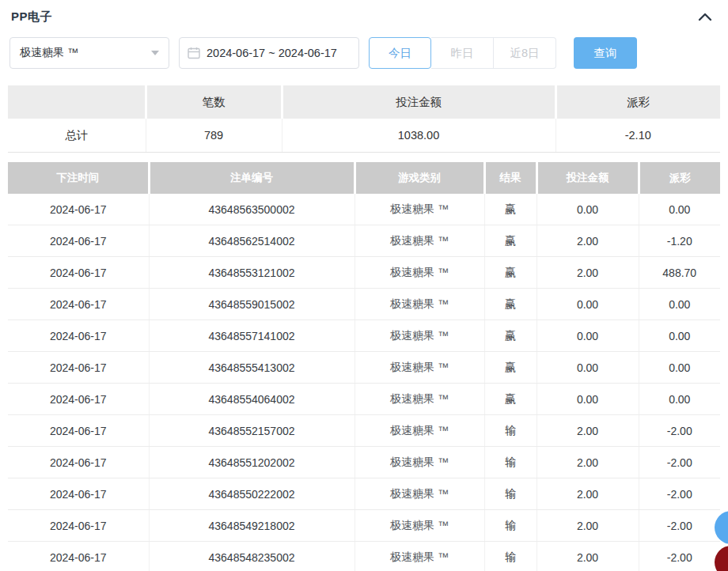 This screenshot has height=571, width=728. What do you see at coordinates (705, 17) in the screenshot?
I see `chevron-up-icon` at bounding box center [705, 17].